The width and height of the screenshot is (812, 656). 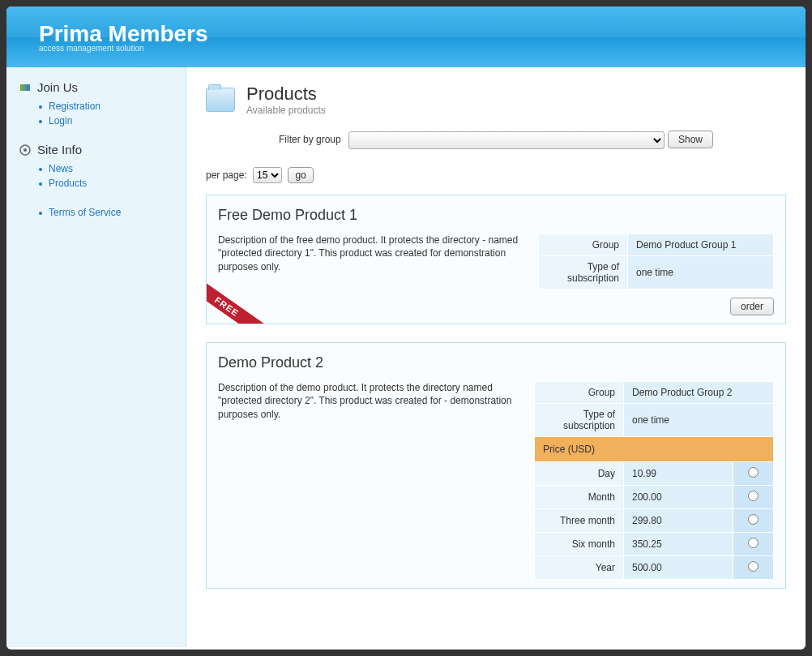 What do you see at coordinates (310, 139) in the screenshot?
I see `filter-label: Filter by group` at bounding box center [310, 139].